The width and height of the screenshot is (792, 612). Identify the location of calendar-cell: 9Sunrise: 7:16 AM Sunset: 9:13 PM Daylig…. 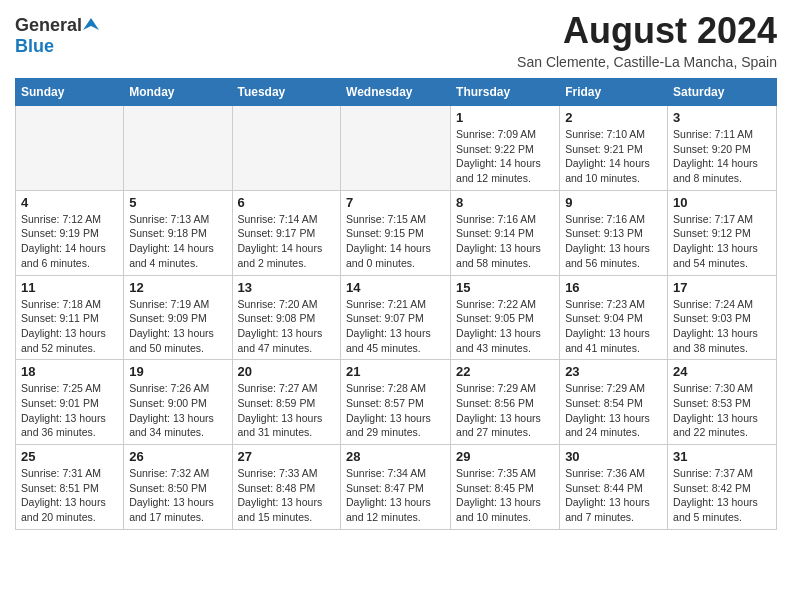
(614, 232).